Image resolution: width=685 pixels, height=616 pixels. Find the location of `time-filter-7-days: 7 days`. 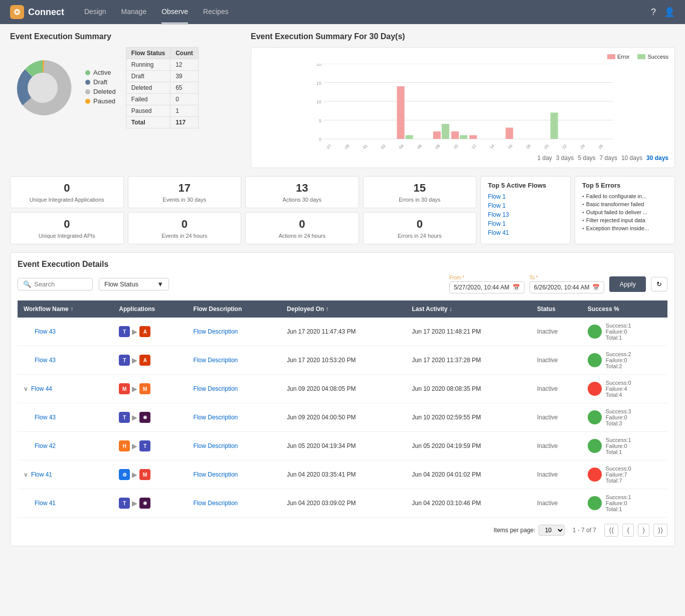

time-filter-7-days: 7 days is located at coordinates (609, 158).